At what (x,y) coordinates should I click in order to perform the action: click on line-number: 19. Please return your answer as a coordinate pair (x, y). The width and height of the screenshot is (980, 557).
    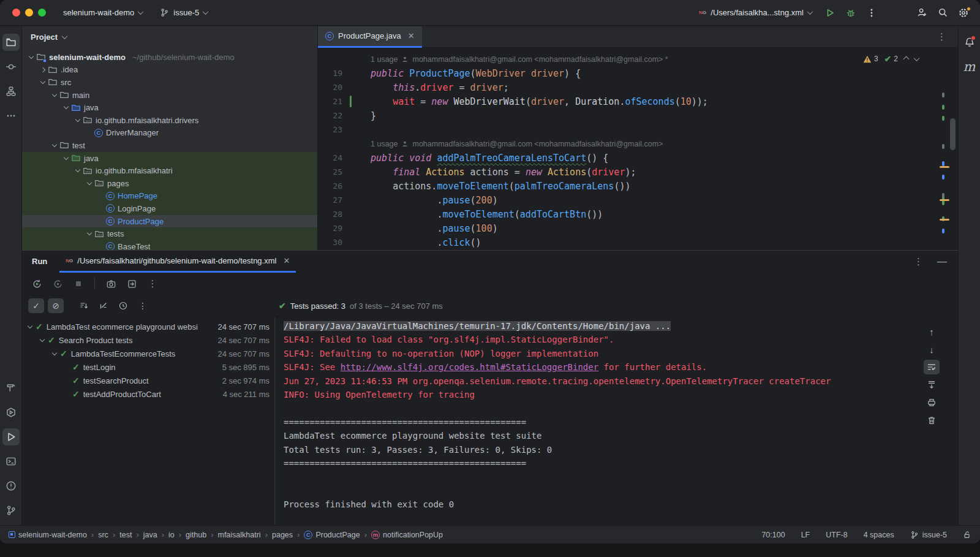
    Looking at the image, I should click on (330, 74).